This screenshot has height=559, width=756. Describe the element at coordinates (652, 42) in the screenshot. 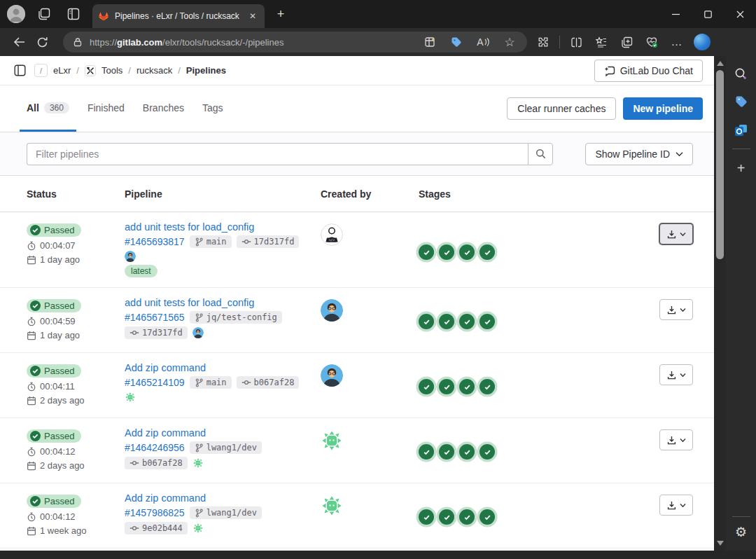

I see `browser-essentials-icon` at that location.